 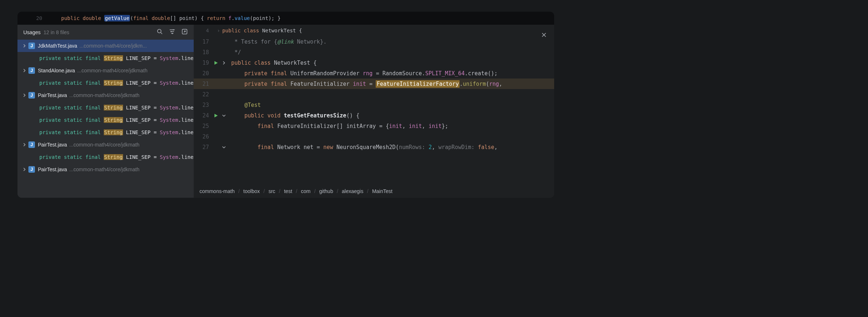 What do you see at coordinates (160, 32) in the screenshot?
I see `search-icon` at bounding box center [160, 32].